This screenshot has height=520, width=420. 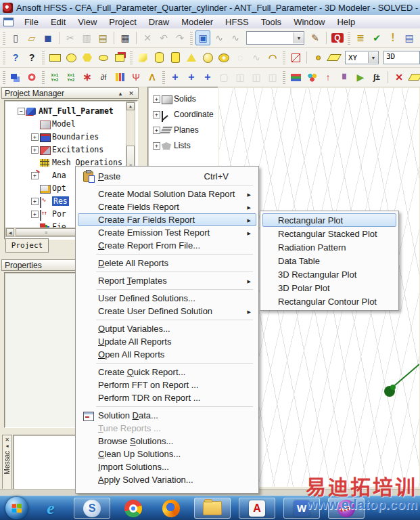 I want to click on draw-helix-button: ∿, so click(x=256, y=58).